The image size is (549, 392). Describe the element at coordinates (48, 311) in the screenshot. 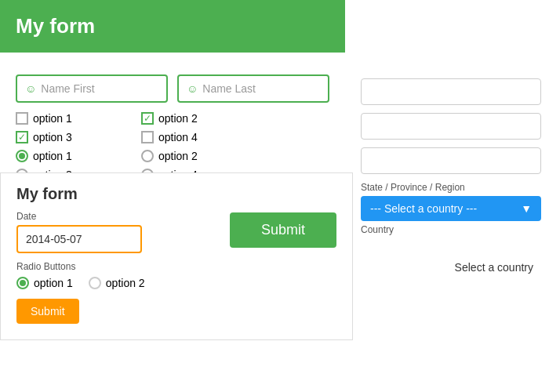

I see `submit-small-button: Submit` at that location.